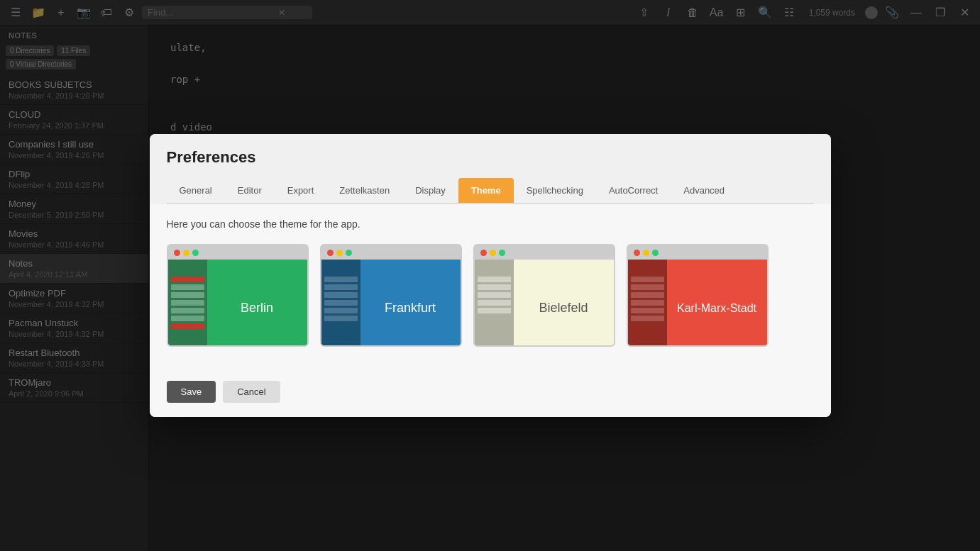  What do you see at coordinates (492, 252) in the screenshot?
I see `theme-card-dots-bielefeld` at bounding box center [492, 252].